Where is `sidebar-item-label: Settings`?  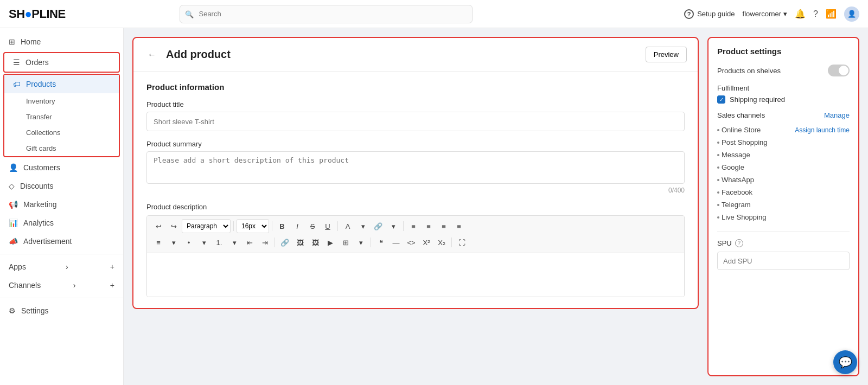 sidebar-item-label: Settings is located at coordinates (35, 311).